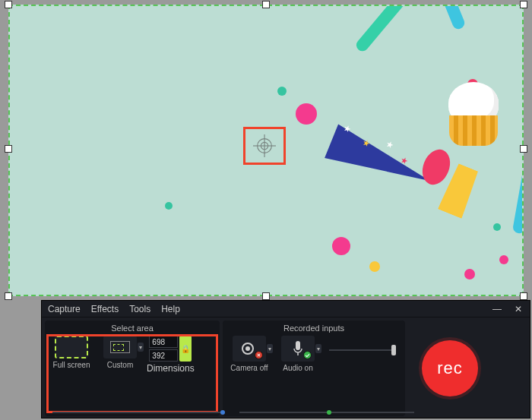 This screenshot has width=532, height=420. Describe the element at coordinates (140, 309) in the screenshot. I see `menu-tools: Tools` at that location.